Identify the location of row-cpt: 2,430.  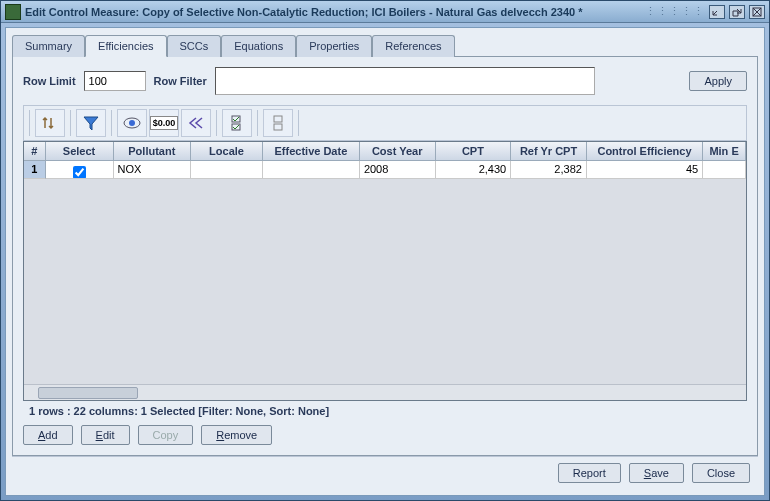
(474, 170).